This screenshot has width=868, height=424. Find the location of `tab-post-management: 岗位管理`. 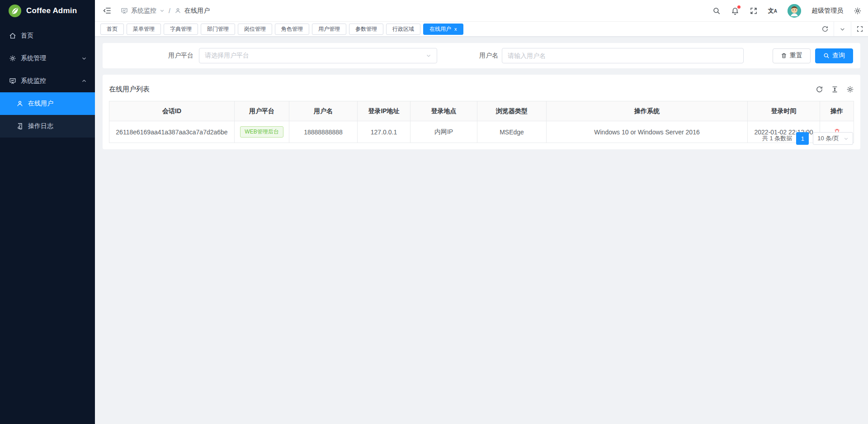

tab-post-management: 岗位管理 is located at coordinates (255, 29).